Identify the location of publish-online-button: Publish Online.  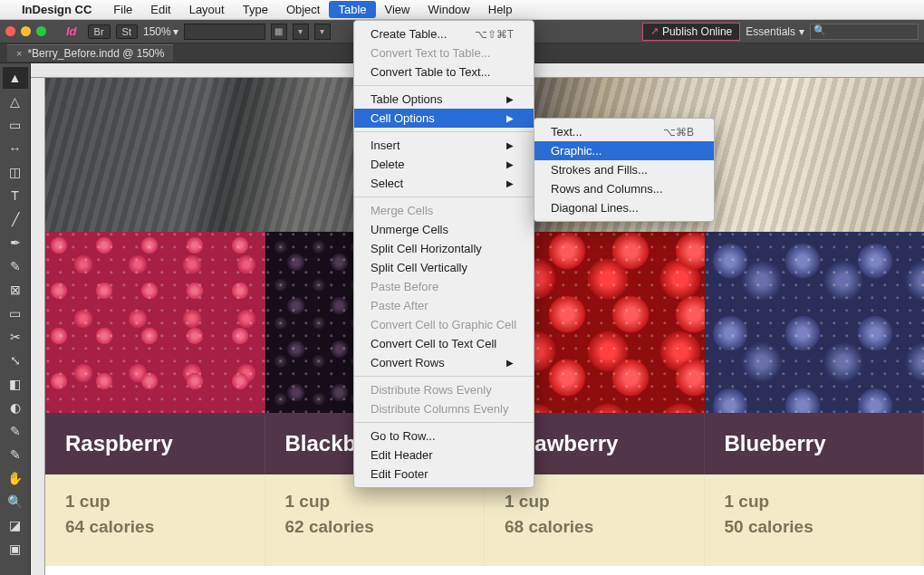
(691, 32).